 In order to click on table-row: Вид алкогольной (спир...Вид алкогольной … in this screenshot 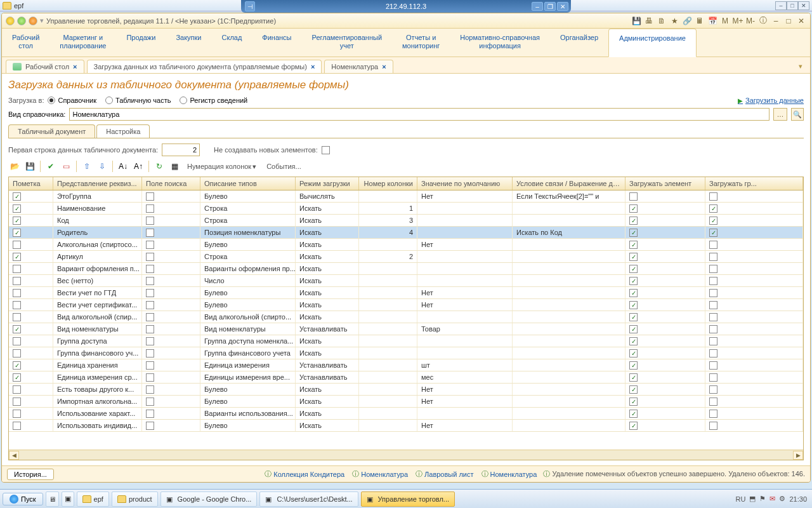, I will do `click(406, 318)`.